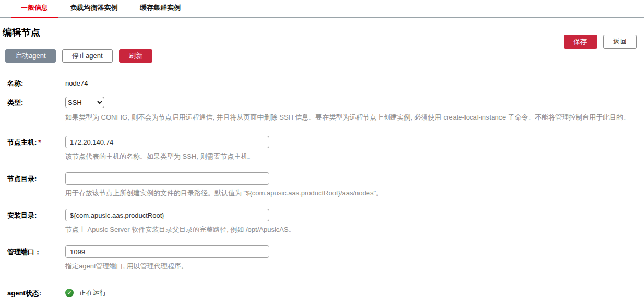  Describe the element at coordinates (355, 193) in the screenshot. I see `node-dir-help-text: 用于存放该节点上所创建实例的文件的目录路径。默认值为 "${com.apusic…` at that location.